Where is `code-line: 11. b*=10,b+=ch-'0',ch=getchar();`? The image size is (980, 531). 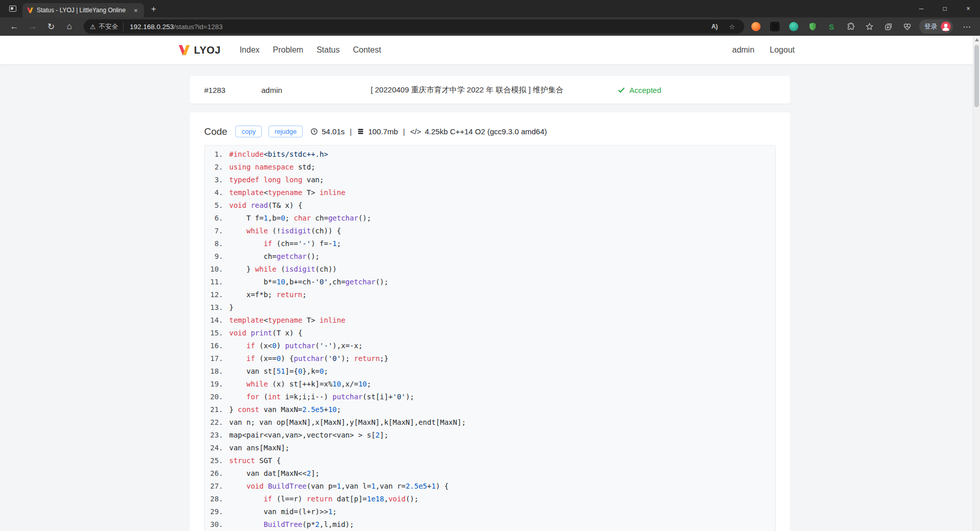 code-line: 11. b*=10,b+=ch-'0',ch=getchar(); is located at coordinates (491, 282).